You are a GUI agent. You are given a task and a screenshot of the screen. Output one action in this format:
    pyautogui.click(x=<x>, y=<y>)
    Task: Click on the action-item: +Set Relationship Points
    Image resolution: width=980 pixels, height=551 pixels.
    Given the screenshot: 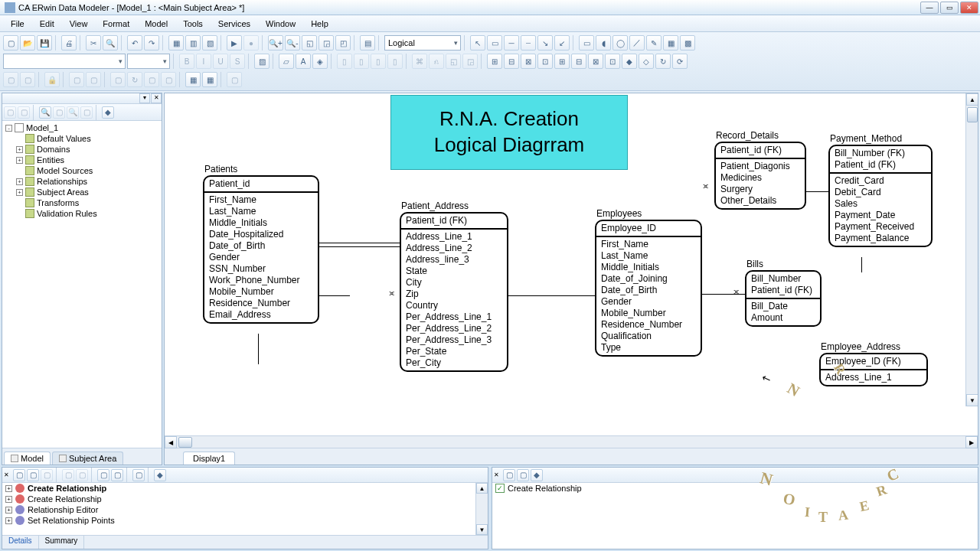 What is the action you would take?
    pyautogui.click(x=239, y=520)
    